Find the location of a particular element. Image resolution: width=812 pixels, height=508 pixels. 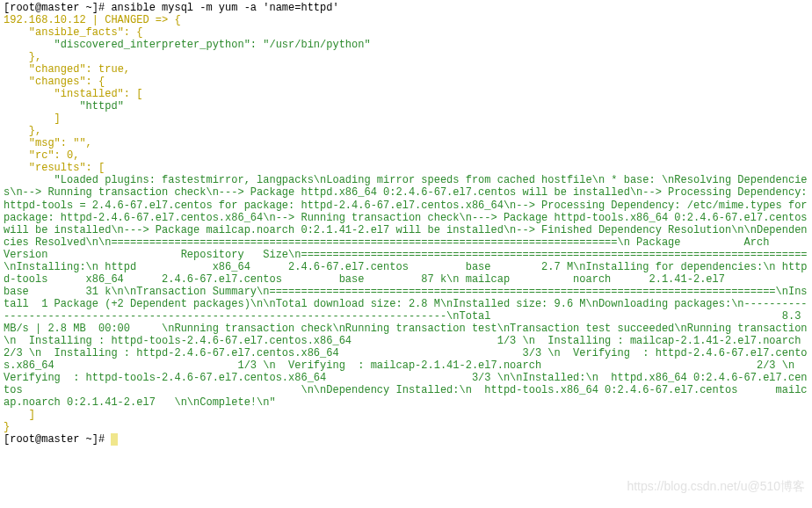

results-close: ] is located at coordinates (19, 415).